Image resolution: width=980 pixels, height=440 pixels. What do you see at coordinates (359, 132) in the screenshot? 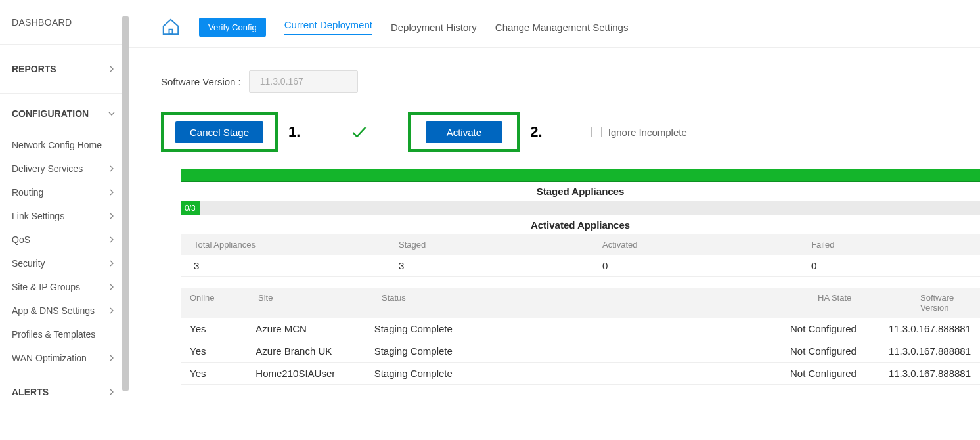
I see `check-icon` at bounding box center [359, 132].